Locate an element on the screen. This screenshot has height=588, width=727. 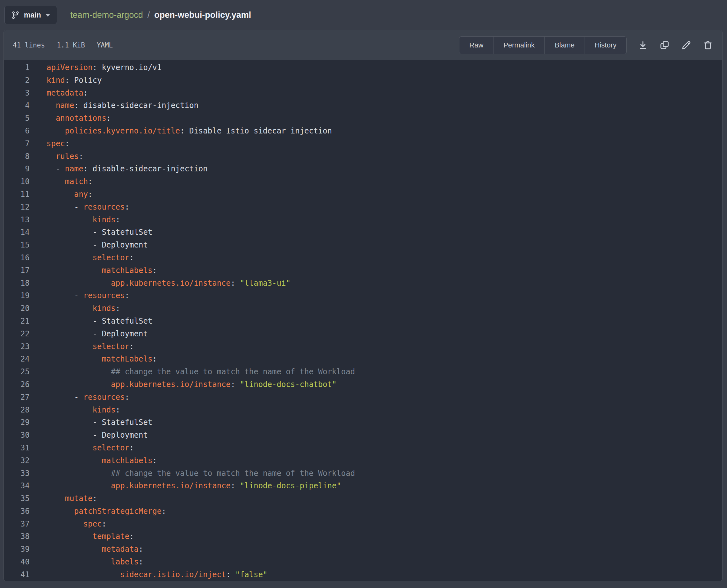
code-line-content: annotations: is located at coordinates (70, 119).